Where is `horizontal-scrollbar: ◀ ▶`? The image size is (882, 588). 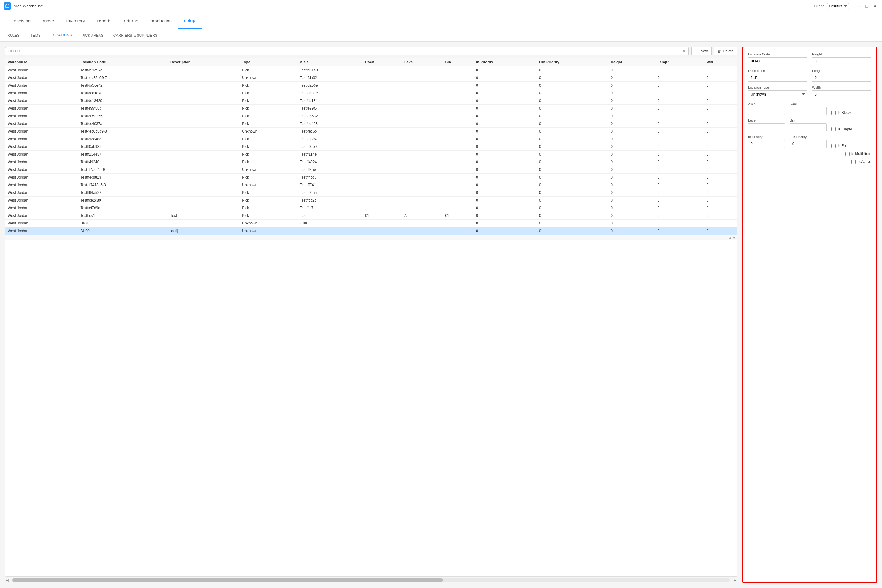
horizontal-scrollbar: ◀ ▶ is located at coordinates (371, 580).